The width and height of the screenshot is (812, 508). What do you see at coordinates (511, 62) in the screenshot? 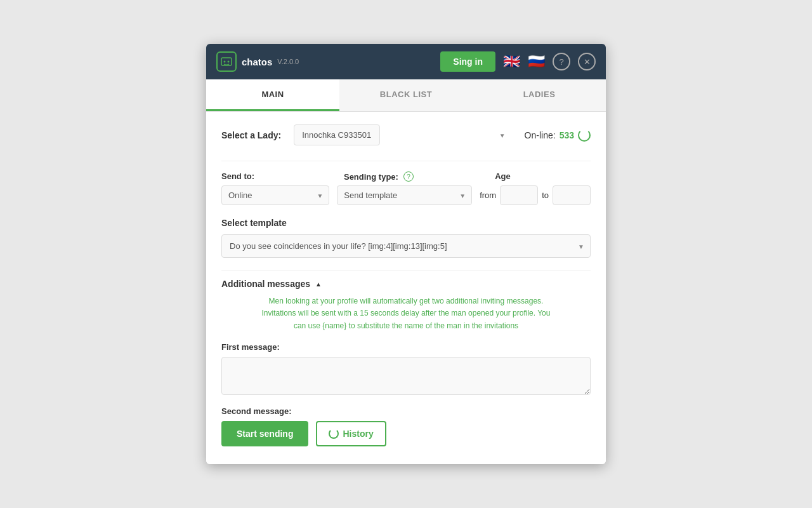
I see `flag-en-icon: 🇬🇧` at bounding box center [511, 62].